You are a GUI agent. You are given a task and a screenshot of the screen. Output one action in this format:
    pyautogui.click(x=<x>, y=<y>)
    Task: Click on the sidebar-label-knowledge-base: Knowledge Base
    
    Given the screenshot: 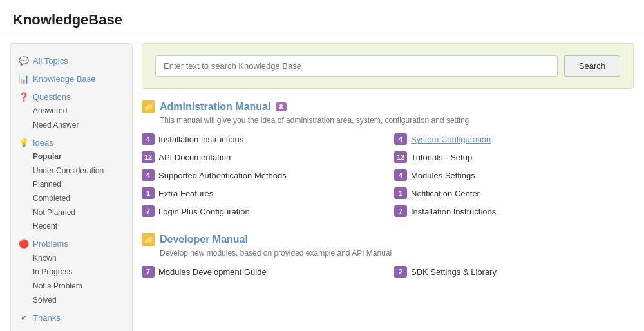 What is the action you would take?
    pyautogui.click(x=64, y=79)
    